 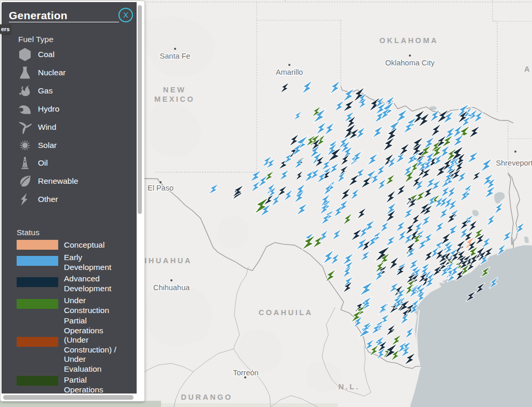 I want to click on svg-text: Amarillo, so click(x=289, y=72).